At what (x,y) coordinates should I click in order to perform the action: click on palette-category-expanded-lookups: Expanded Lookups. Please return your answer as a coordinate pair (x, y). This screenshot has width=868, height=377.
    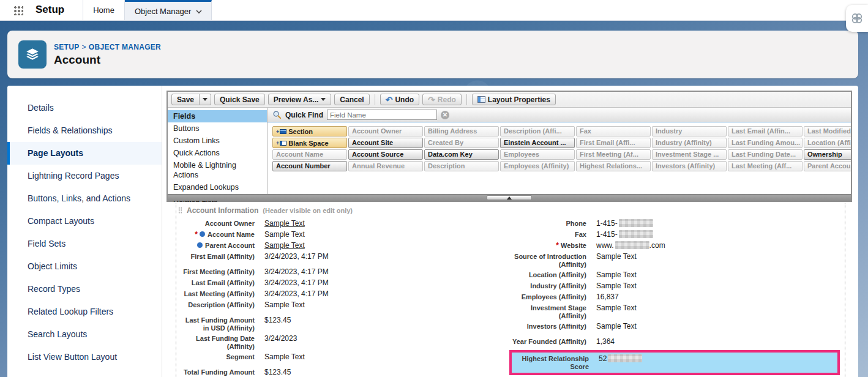
    Looking at the image, I should click on (217, 187).